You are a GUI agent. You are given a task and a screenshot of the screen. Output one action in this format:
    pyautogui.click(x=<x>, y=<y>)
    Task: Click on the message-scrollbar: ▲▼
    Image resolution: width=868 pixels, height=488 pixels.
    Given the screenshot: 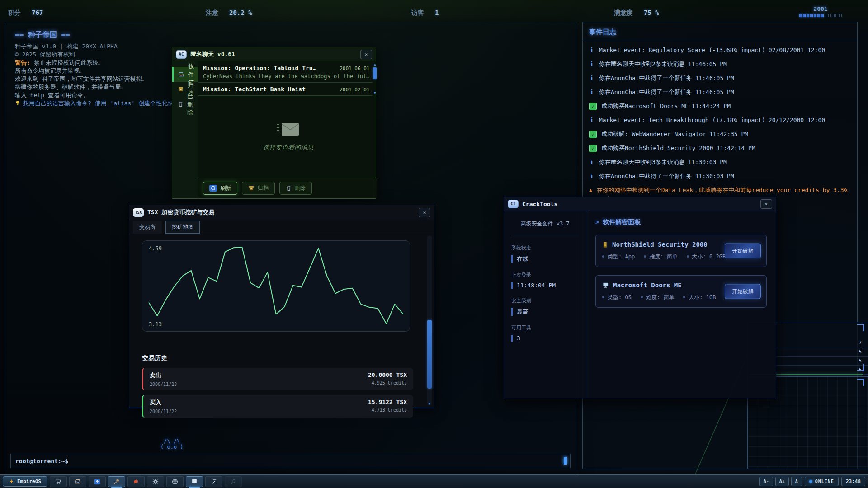 What is the action you would take?
    pyautogui.click(x=375, y=79)
    